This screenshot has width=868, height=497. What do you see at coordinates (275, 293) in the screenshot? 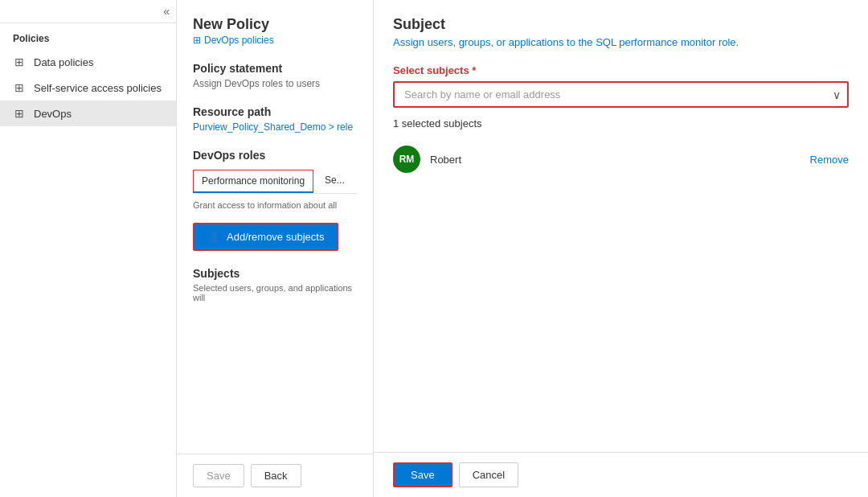
I see `subjects-desc: Selected users, groups, and applications…` at bounding box center [275, 293].